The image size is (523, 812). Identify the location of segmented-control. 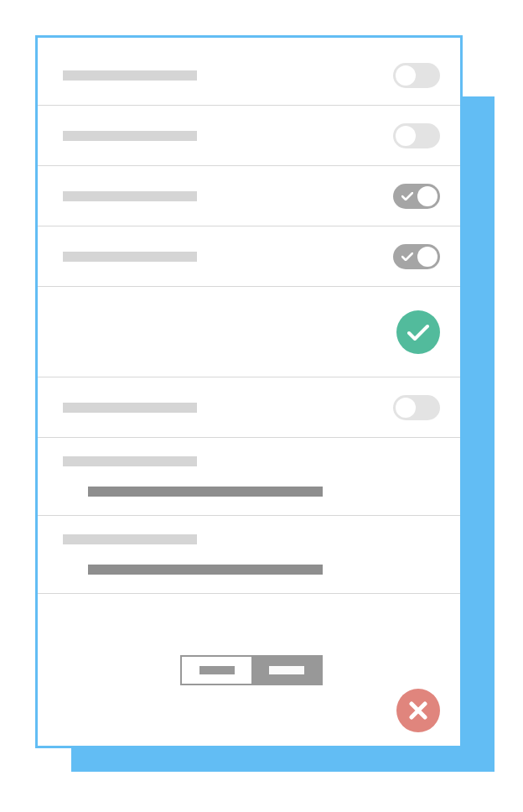
(251, 670).